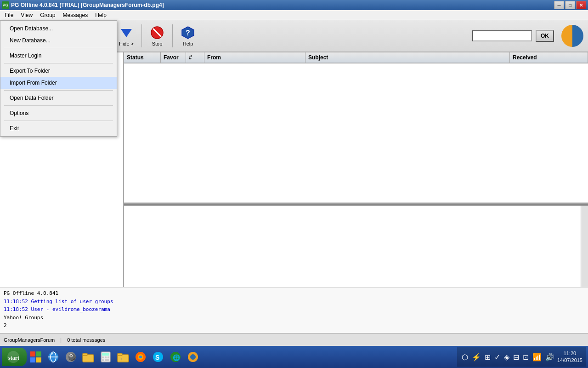 The height and width of the screenshot is (368, 588). Describe the element at coordinates (48, 15) in the screenshot. I see `menu-group: Group` at that location.